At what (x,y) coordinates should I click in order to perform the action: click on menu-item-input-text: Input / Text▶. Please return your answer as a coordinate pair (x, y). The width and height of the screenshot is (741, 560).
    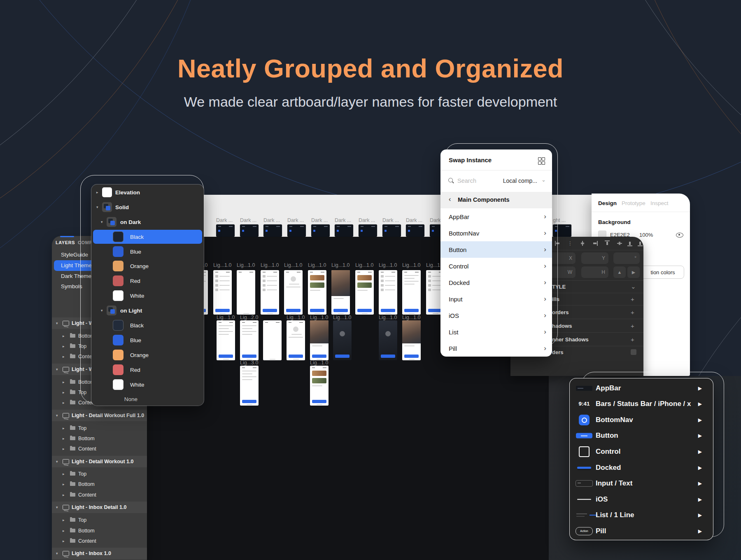
    Looking at the image, I should click on (641, 483).